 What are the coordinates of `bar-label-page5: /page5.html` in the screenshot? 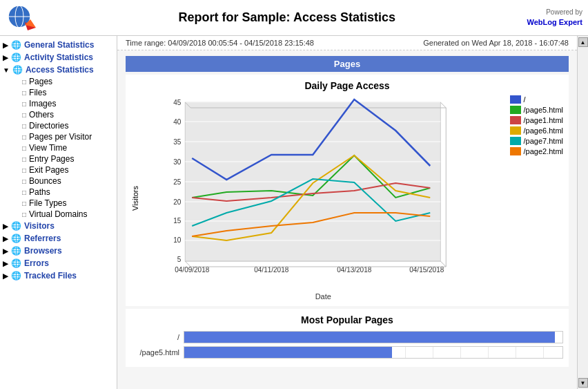 It's located at (155, 352).